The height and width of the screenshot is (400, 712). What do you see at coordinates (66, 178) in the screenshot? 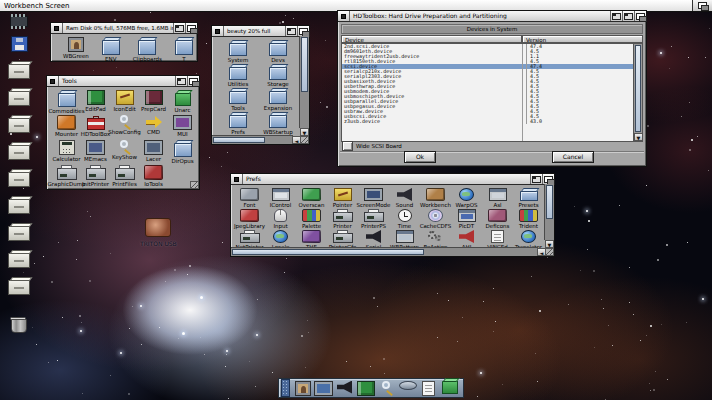
I see `icon: GraphicDump` at bounding box center [66, 178].